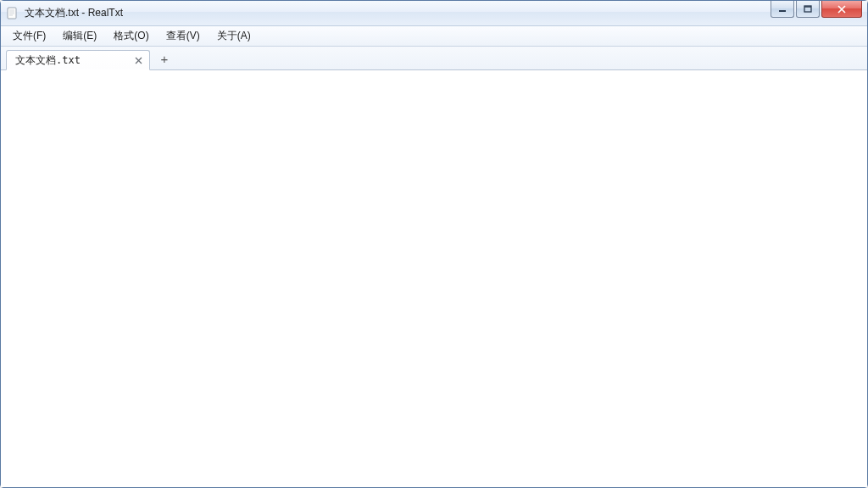  Describe the element at coordinates (80, 36) in the screenshot. I see `menu-edit: 编辑(E)` at that location.